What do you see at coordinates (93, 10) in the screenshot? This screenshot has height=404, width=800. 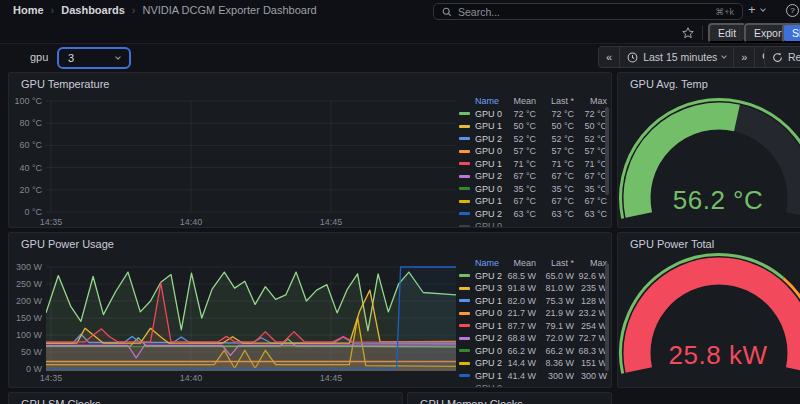 I see `breadcrumb-dashboards: Dashboards` at bounding box center [93, 10].